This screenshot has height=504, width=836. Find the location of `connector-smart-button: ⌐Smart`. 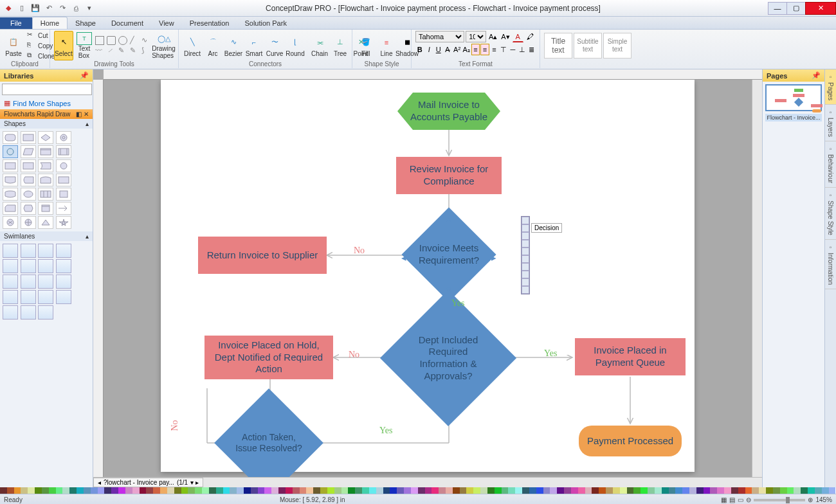

connector-smart-button: ⌐Smart is located at coordinates (254, 46).